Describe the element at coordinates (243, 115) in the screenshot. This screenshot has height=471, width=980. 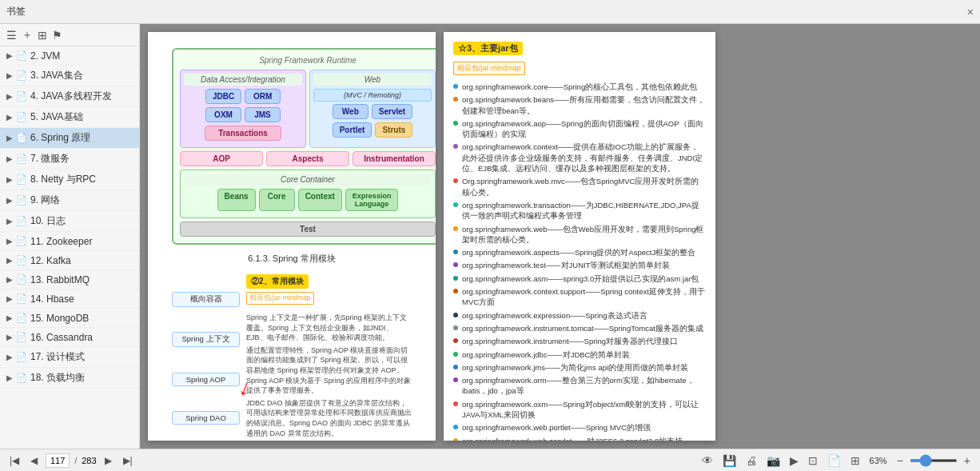
I see `data-row-2: OXM JMS` at that location.